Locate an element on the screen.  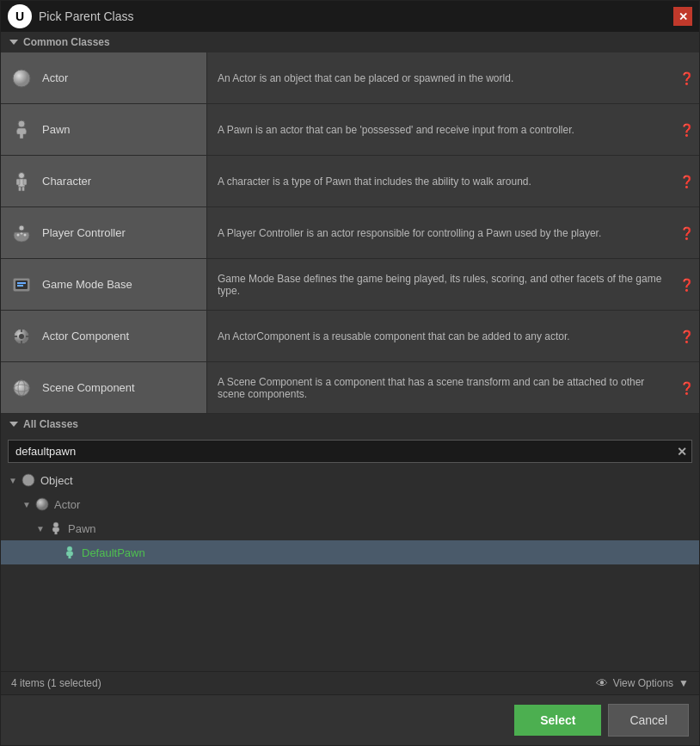
help-icon-actorcomponent: ❓ is located at coordinates (686, 336).